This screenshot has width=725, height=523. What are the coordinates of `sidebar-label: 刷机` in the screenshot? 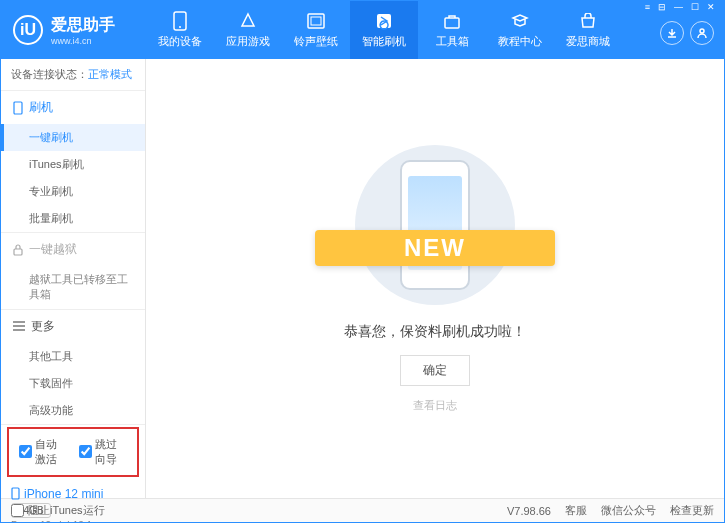 It's located at (41, 108).